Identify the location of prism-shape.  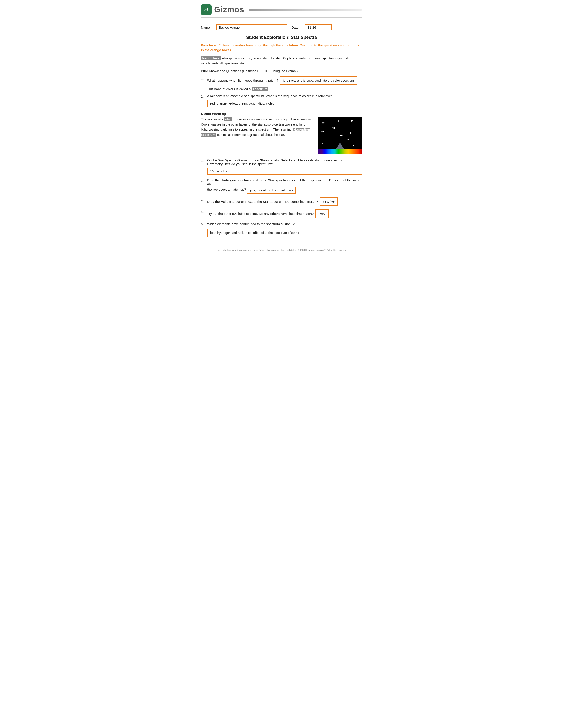
(340, 146).